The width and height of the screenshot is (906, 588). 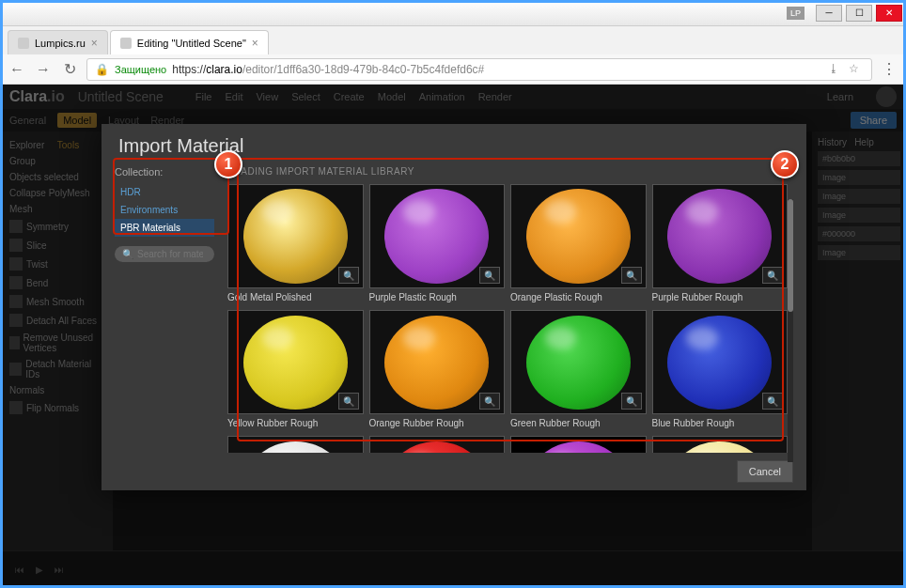 What do you see at coordinates (840, 97) in the screenshot?
I see `menu-learn: Learn` at bounding box center [840, 97].